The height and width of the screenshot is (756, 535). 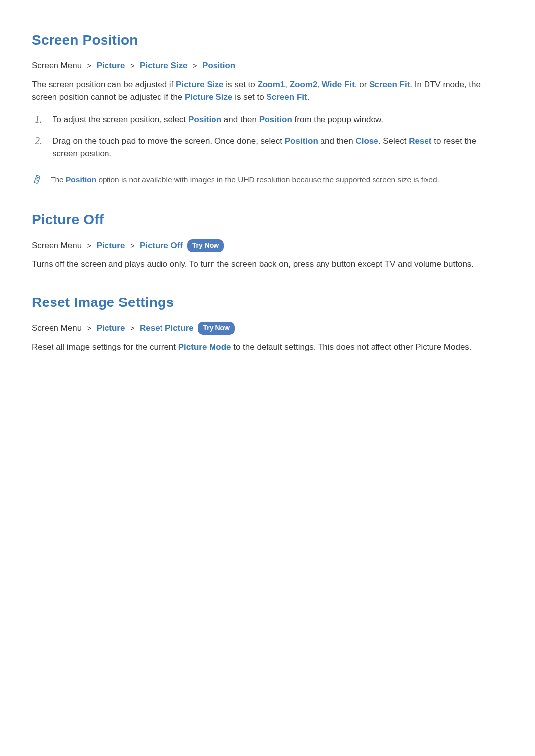 What do you see at coordinates (268, 149) in the screenshot?
I see `list-item: 2. Drag on the touch pad to move the scr…` at bounding box center [268, 149].